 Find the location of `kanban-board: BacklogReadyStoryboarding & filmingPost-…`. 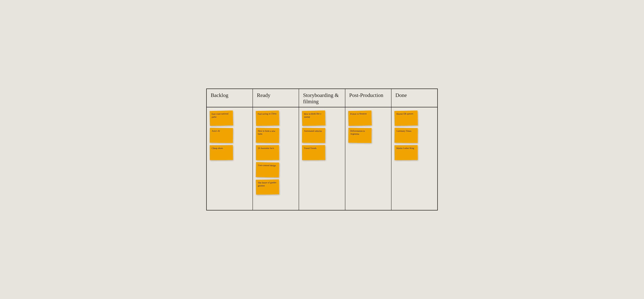

kanban-board: BacklogReadyStoryboarding & filmingPost-… is located at coordinates (322, 150).